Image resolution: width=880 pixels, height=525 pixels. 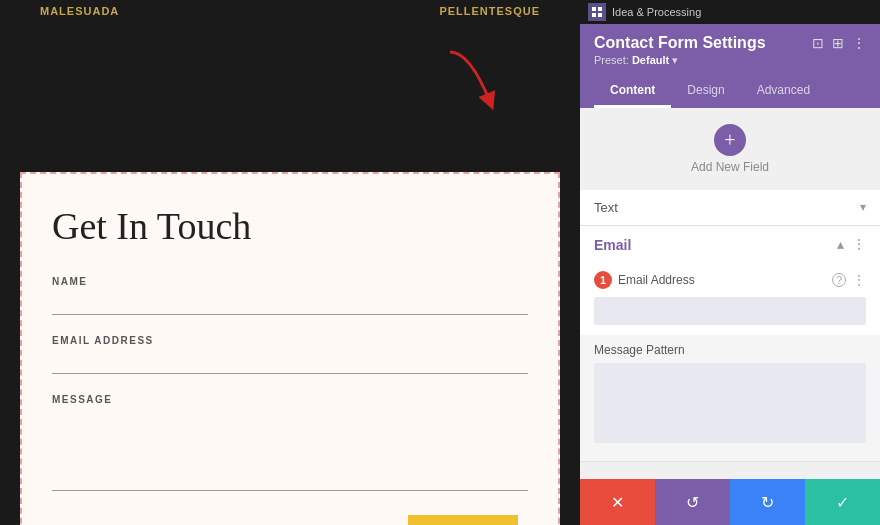 What do you see at coordinates (618, 502) in the screenshot?
I see `close-icon: ✕` at bounding box center [618, 502].